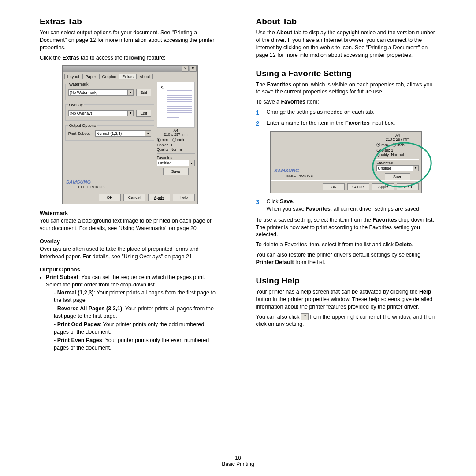 The width and height of the screenshot is (476, 476). Describe the element at coordinates (130, 135) in the screenshot. I see `extras-dialog: ? ✕ Layout Paper Graphic Extras About Wa…` at that location.